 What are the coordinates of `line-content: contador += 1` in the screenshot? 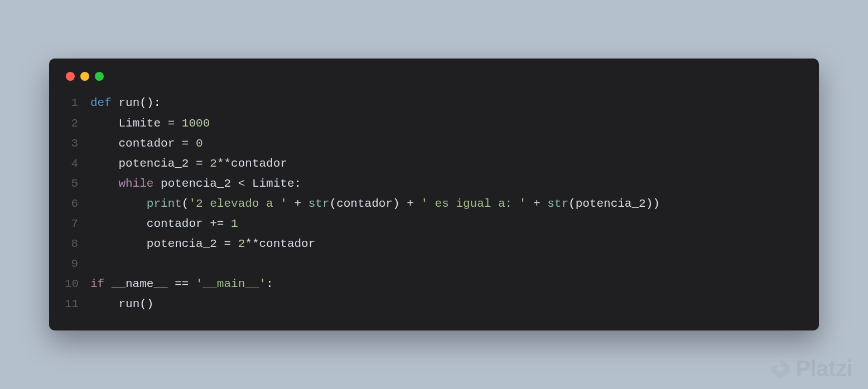 It's located at (447, 224).